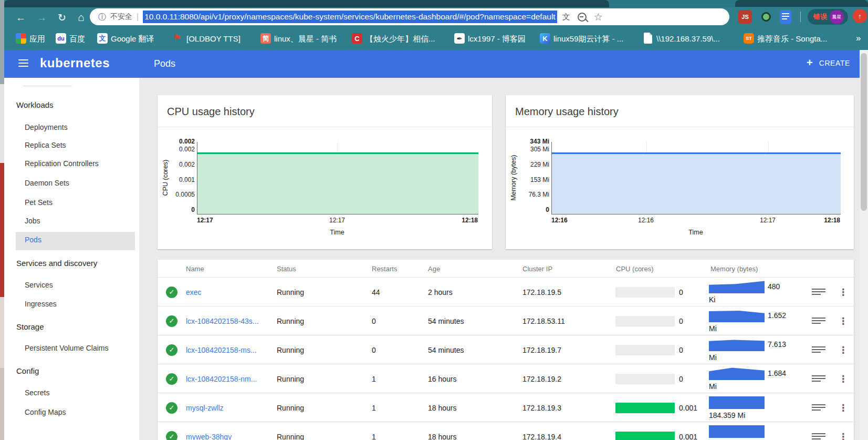  I want to click on translate-icon: 文, so click(566, 17).